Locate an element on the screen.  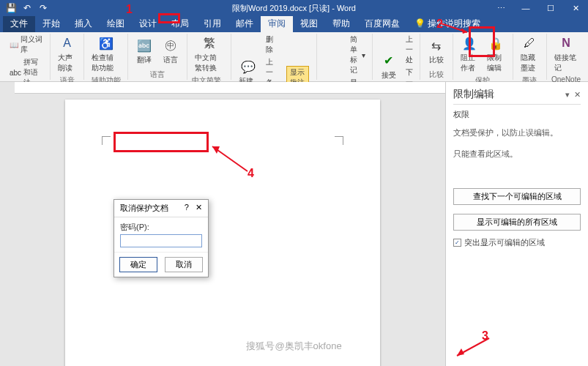
highlight-regions-checkbox: ✓ 突出显示可编辑的区域 is located at coordinates (517, 243).